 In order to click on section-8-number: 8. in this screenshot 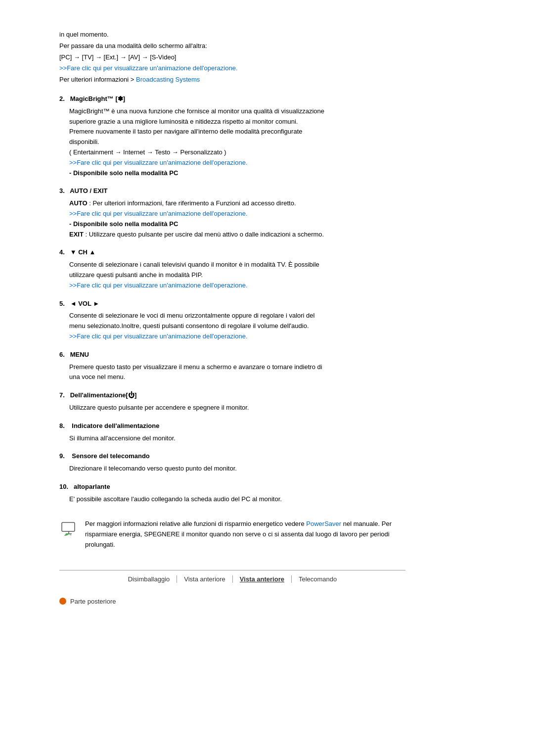, I will do `click(62, 425)`.